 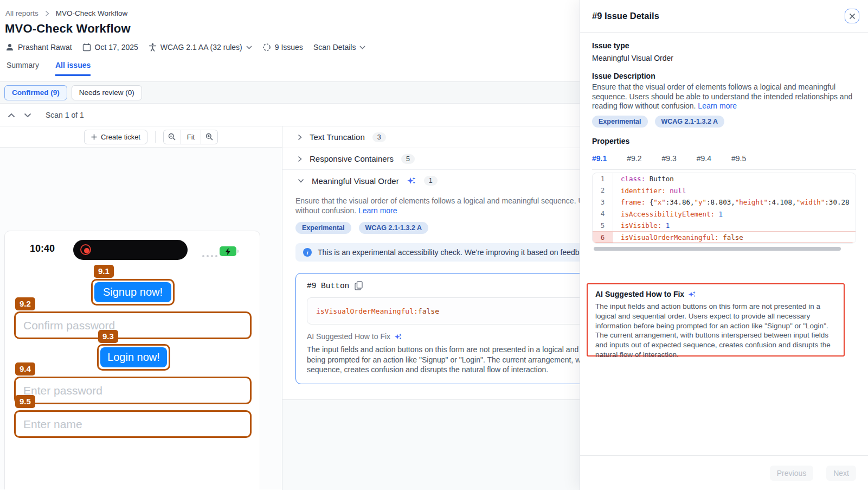 What do you see at coordinates (356, 181) in the screenshot?
I see `section-title: Meaningful Visual Order` at bounding box center [356, 181].